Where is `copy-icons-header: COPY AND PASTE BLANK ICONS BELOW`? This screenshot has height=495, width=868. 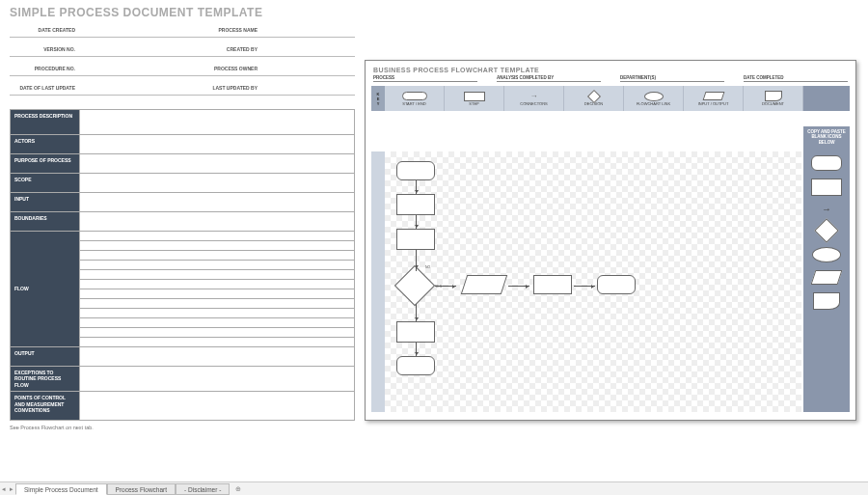 copy-icons-header: COPY AND PASTE BLANK ICONS BELOW is located at coordinates (827, 139).